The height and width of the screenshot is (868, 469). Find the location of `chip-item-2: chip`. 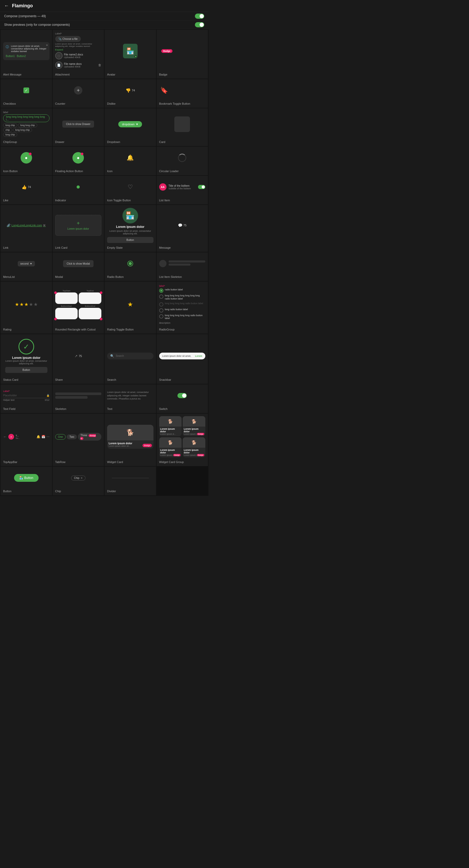

chip-item-2: chip is located at coordinates (7, 130).